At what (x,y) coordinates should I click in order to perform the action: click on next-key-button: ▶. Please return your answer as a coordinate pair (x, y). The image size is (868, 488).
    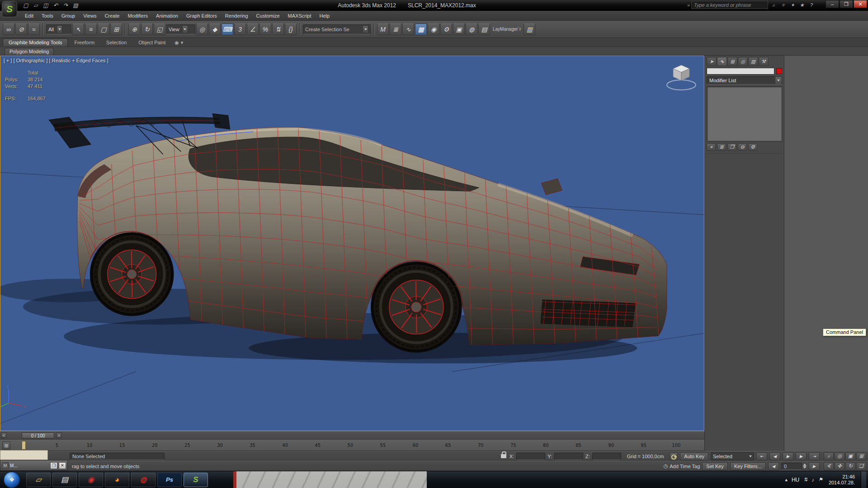
    Looking at the image, I should click on (801, 456).